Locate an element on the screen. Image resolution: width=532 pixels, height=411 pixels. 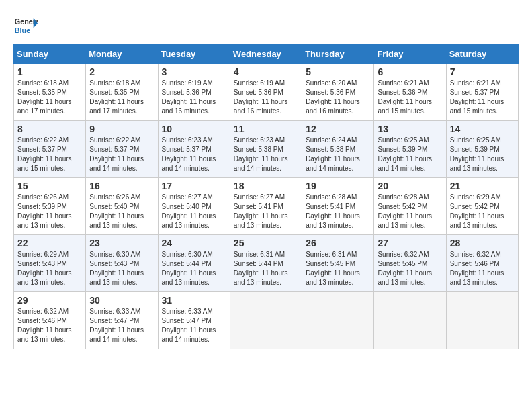
day-number: 25 is located at coordinates (266, 243).